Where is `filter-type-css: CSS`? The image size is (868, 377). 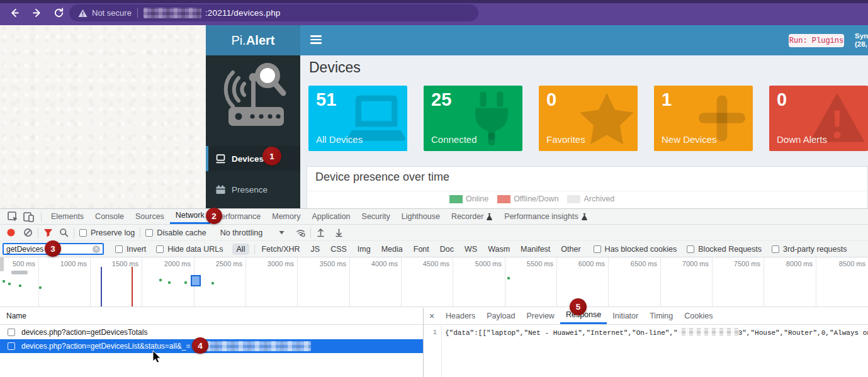
filter-type-css: CSS is located at coordinates (339, 249).